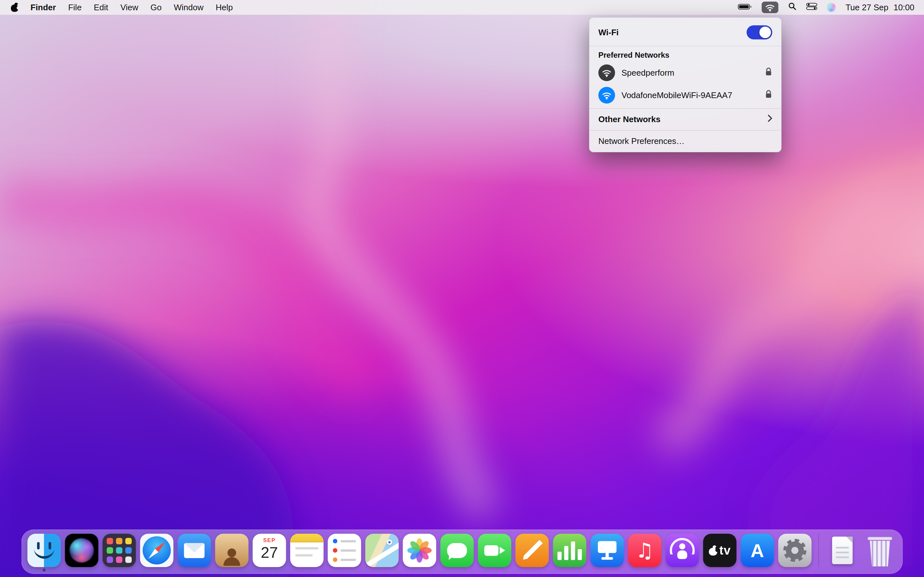 This screenshot has height=577, width=924. What do you see at coordinates (18, 8) in the screenshot?
I see `apple-logo-bite` at bounding box center [18, 8].